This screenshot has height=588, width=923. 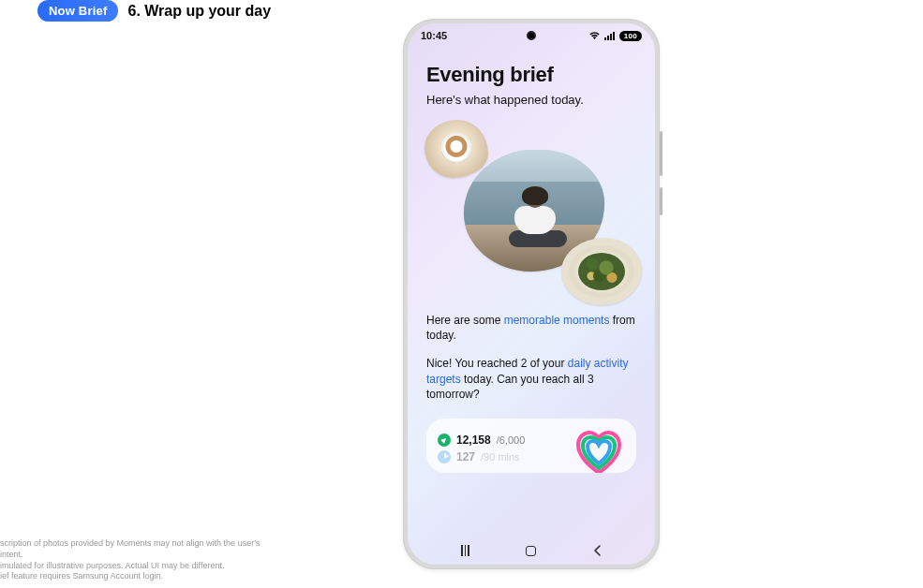 What do you see at coordinates (531, 75) in the screenshot?
I see `brief-title: Evening brief` at bounding box center [531, 75].